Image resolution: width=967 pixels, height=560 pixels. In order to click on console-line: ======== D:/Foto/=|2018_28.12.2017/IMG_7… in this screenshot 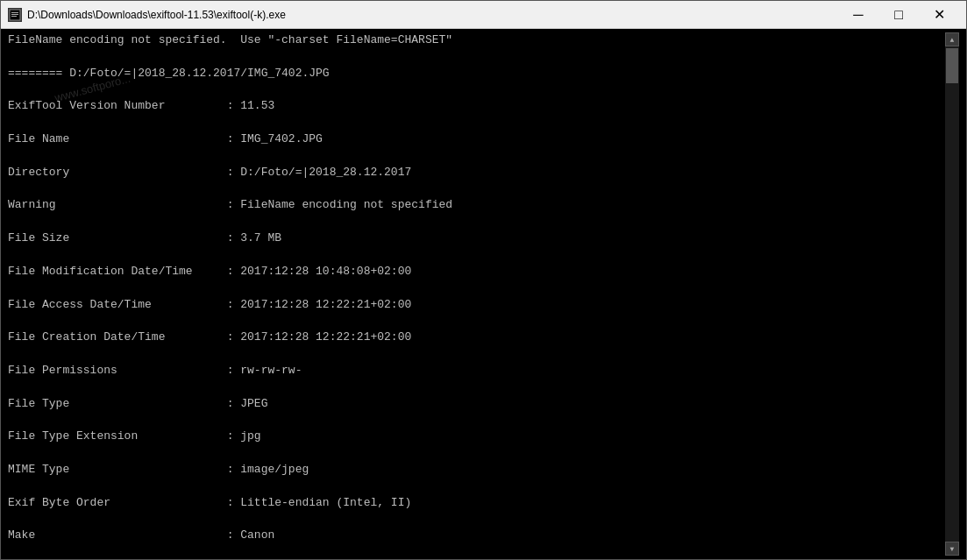, I will do `click(477, 74)`.